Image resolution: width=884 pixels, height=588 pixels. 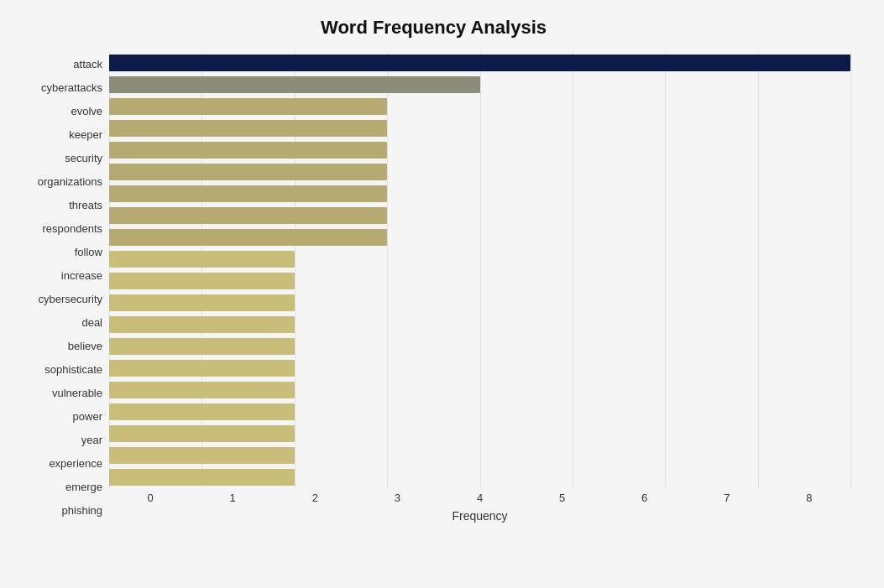 What do you see at coordinates (92, 440) in the screenshot?
I see `y-label: year` at bounding box center [92, 440].